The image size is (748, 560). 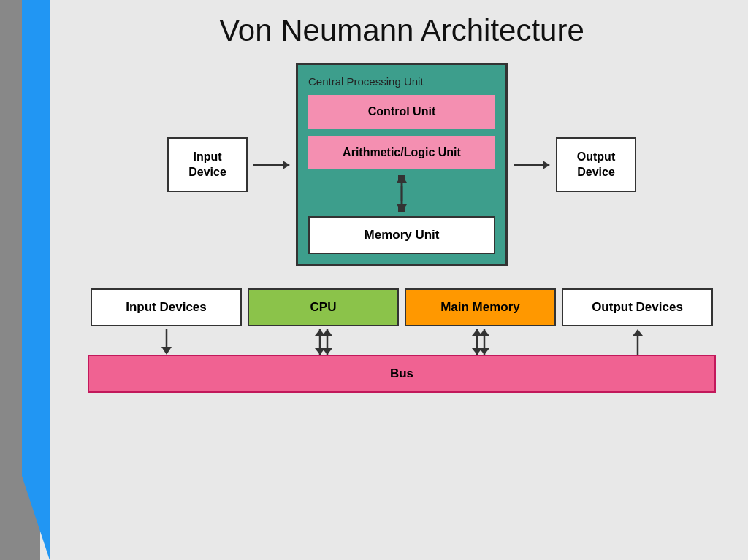 I want to click on alu-label: Arithmetic/Logic Unit, so click(x=402, y=152).